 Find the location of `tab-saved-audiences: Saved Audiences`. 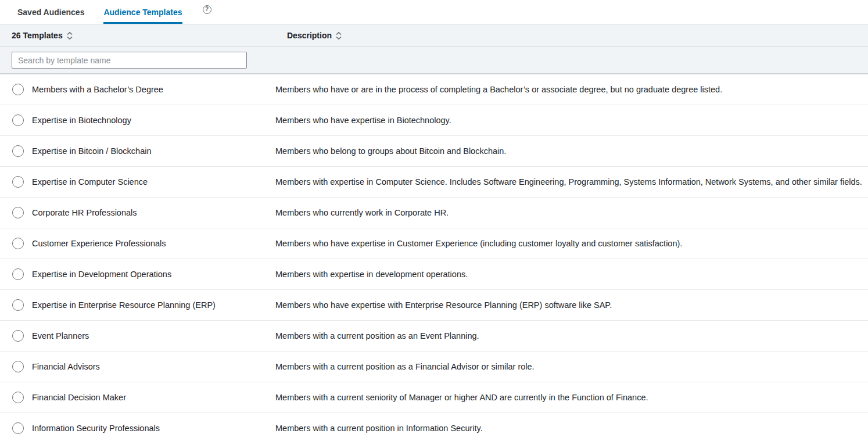

tab-saved-audiences: Saved Audiences is located at coordinates (51, 12).